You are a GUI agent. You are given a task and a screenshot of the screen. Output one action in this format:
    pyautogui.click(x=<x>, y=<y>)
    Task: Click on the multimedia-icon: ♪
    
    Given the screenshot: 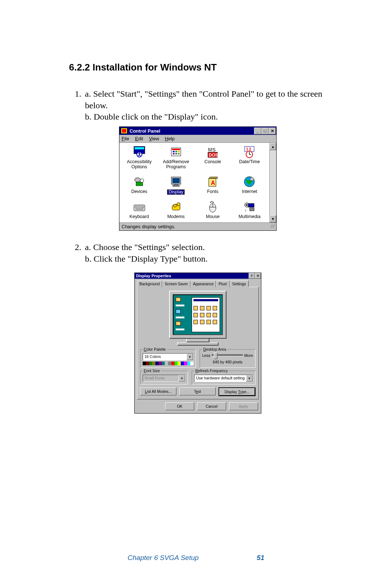 What is the action you would take?
    pyautogui.click(x=249, y=207)
    